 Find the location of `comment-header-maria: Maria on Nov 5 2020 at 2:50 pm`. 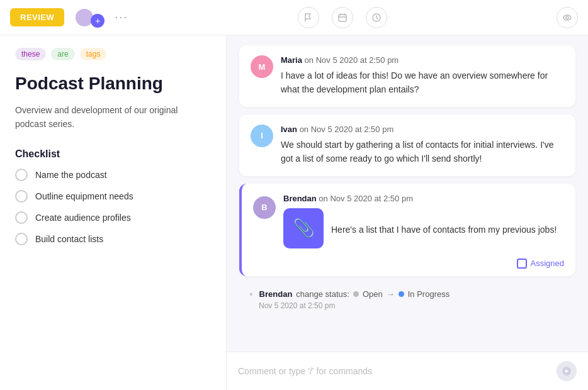

comment-header-maria: Maria on Nov 5 2020 at 2:50 pm is located at coordinates (422, 60).